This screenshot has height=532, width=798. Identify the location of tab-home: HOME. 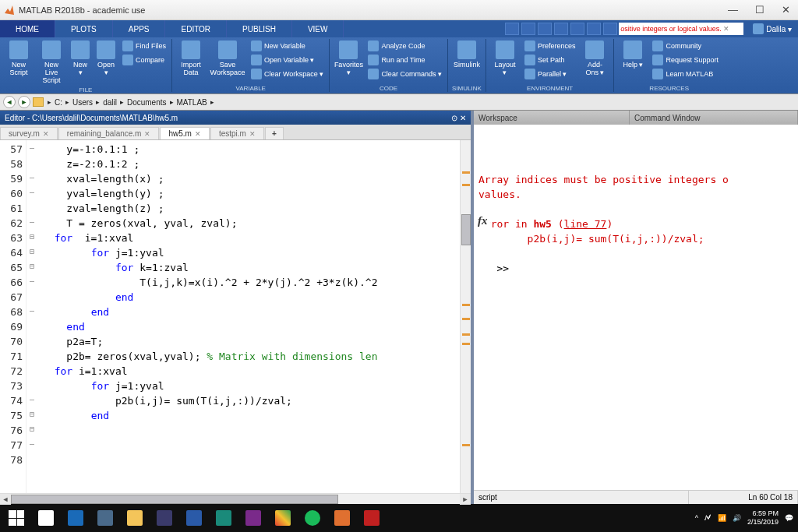
(28, 29).